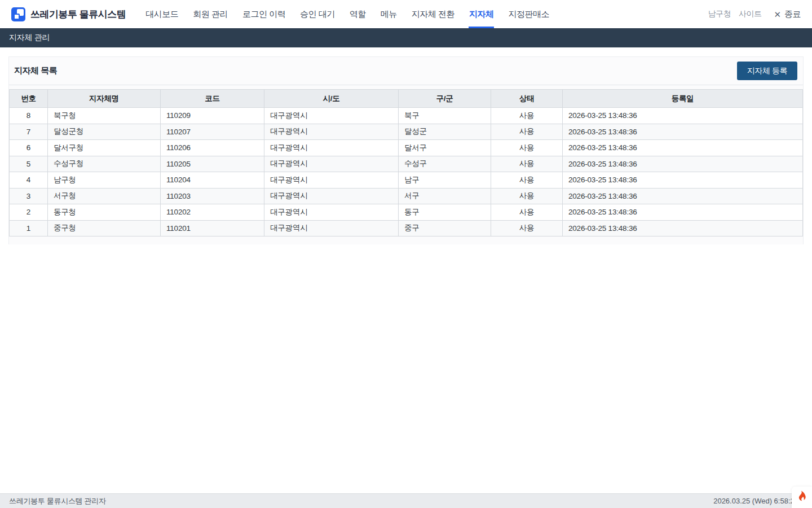  What do you see at coordinates (767, 71) in the screenshot?
I see `register-button: 지자체 등록` at bounding box center [767, 71].